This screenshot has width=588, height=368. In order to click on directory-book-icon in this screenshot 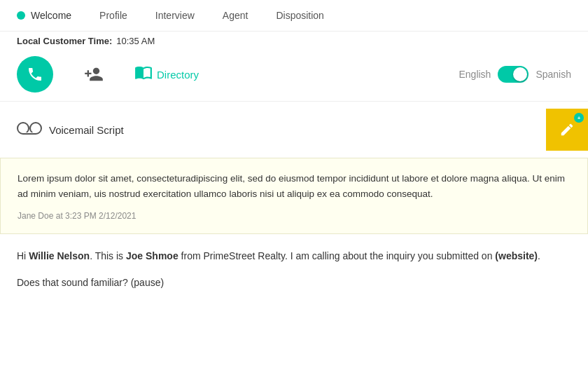, I will do `click(144, 74)`.